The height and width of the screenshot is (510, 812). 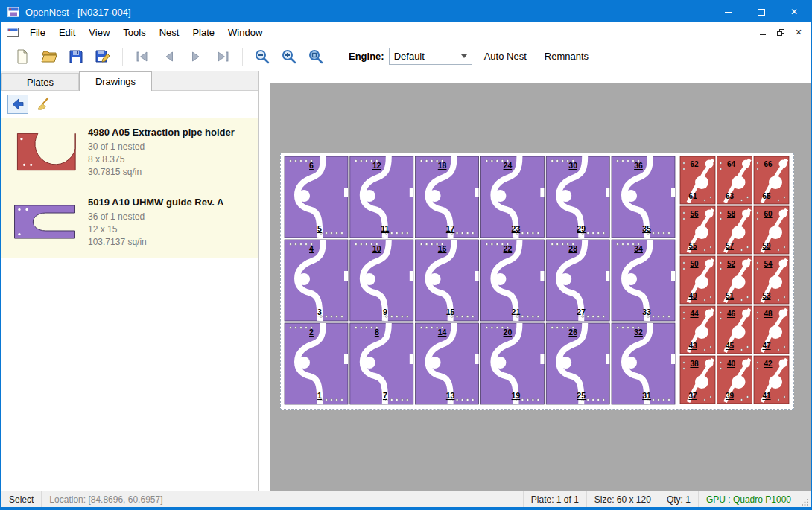 What do you see at coordinates (513, 280) in the screenshot?
I see `purple-part-pair: 2221` at bounding box center [513, 280].